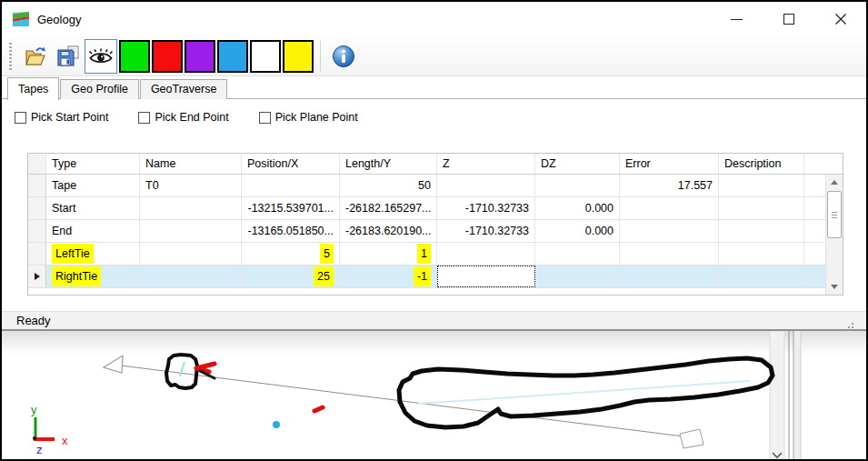 The height and width of the screenshot is (461, 868). I want to click on column-header-description: Description, so click(762, 164).